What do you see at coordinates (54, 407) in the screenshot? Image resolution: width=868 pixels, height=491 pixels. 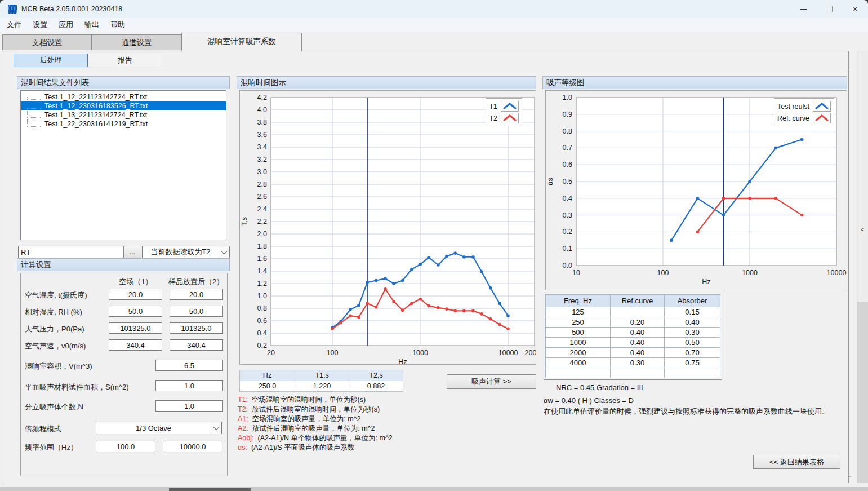 I see `absorber-count-label: 分立吸声体个数,N` at bounding box center [54, 407].